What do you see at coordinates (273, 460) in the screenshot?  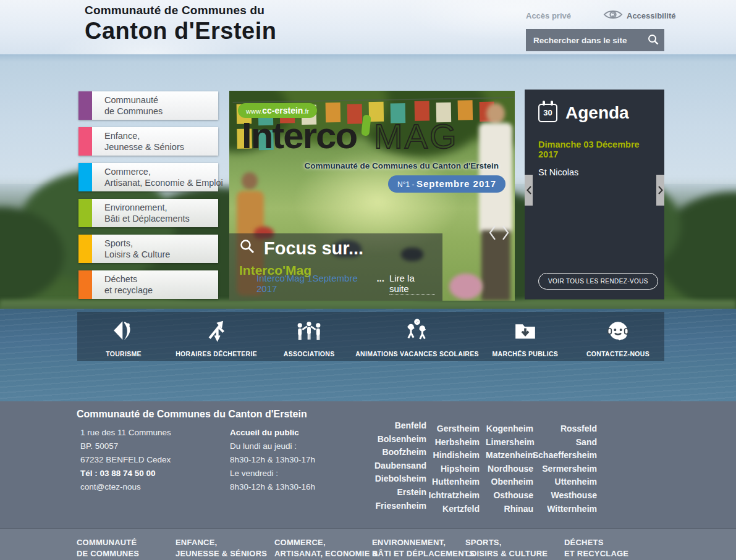 I see `footer-hours: Accueil du public Du lundi au jeudi : 8h…` at bounding box center [273, 460].